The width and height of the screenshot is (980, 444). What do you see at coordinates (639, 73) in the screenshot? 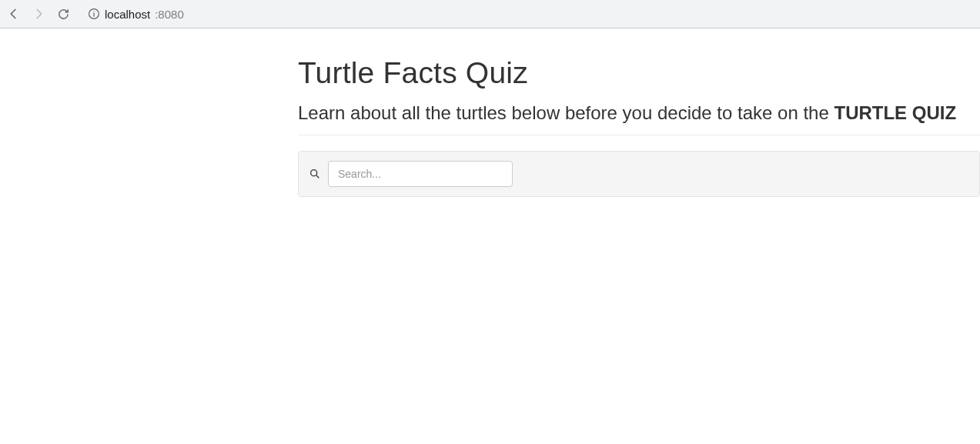
I see `page-title: Turtle Facts Quiz` at bounding box center [639, 73].